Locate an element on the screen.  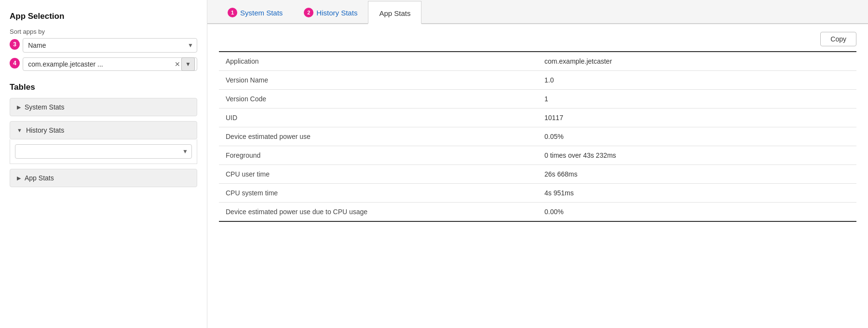
history-stats-inner-select is located at coordinates (103, 151).